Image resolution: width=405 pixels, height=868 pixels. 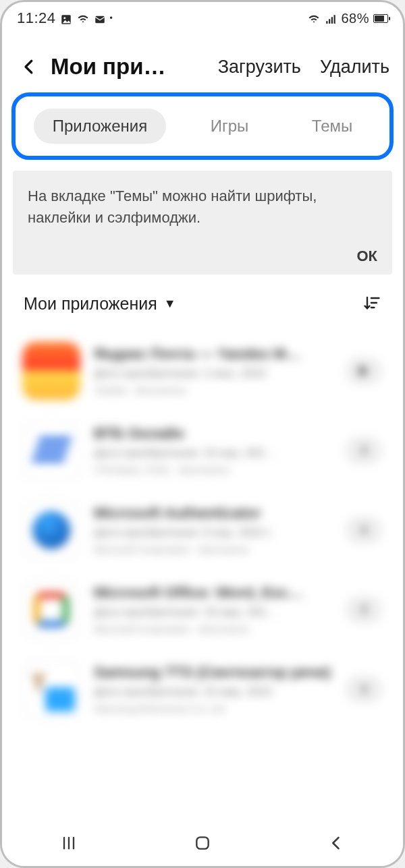 What do you see at coordinates (202, 844) in the screenshot?
I see `home-button` at bounding box center [202, 844].